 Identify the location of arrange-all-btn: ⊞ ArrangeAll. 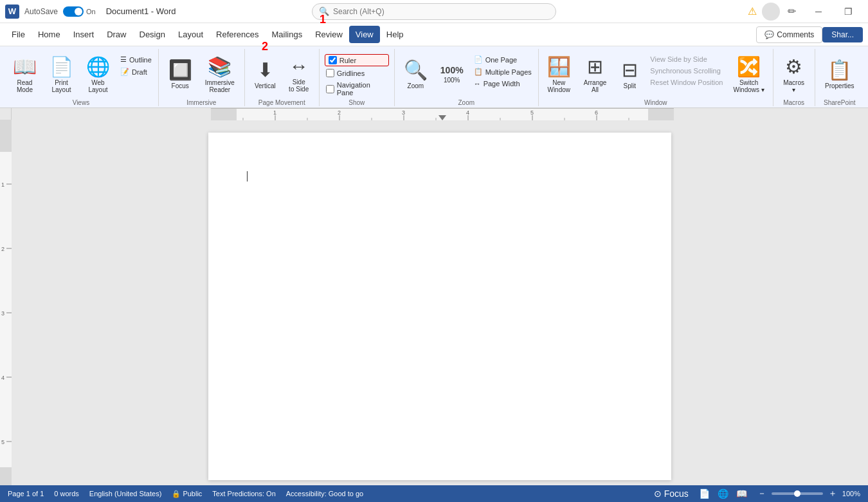
(595, 74).